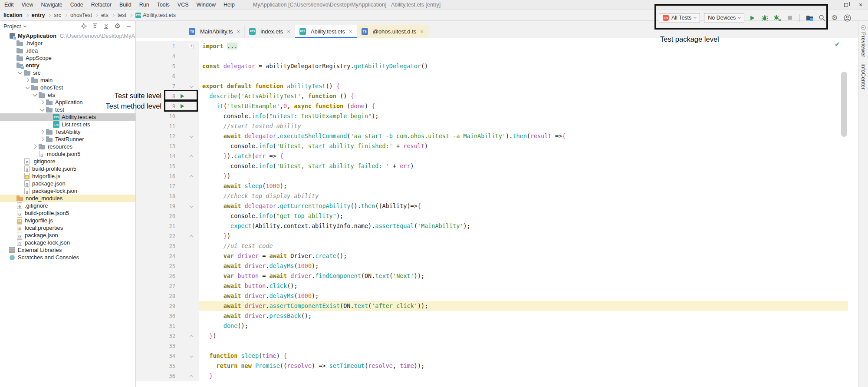 Image resolution: width=868 pixels, height=387 pixels. I want to click on menu-tools: Tools, so click(163, 5).